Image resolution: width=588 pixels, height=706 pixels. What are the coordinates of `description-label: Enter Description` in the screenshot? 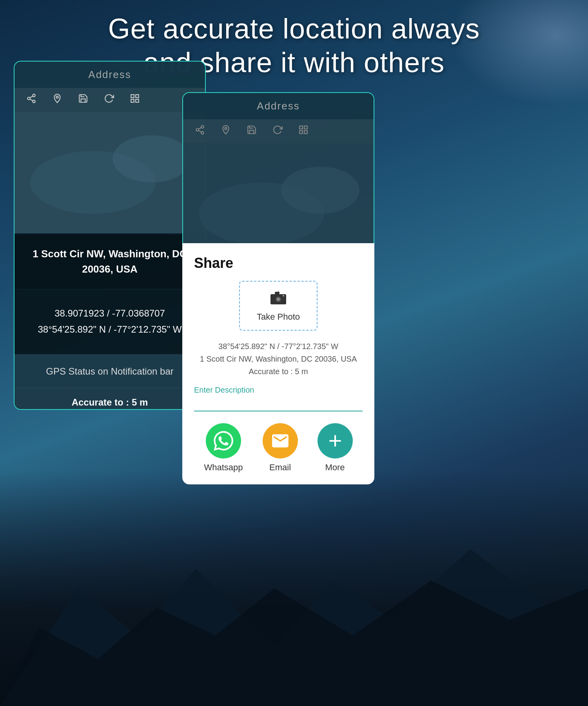 It's located at (278, 390).